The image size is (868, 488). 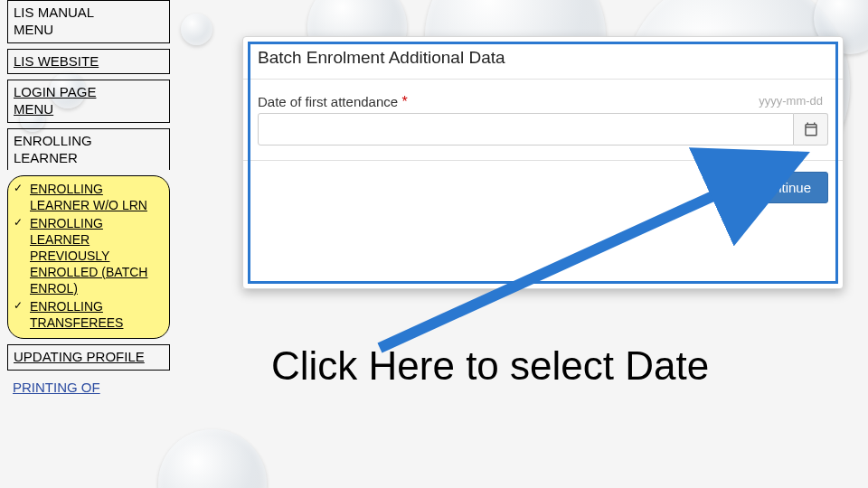 What do you see at coordinates (490, 366) in the screenshot?
I see `instruction-text: Click Here to select Date` at bounding box center [490, 366].